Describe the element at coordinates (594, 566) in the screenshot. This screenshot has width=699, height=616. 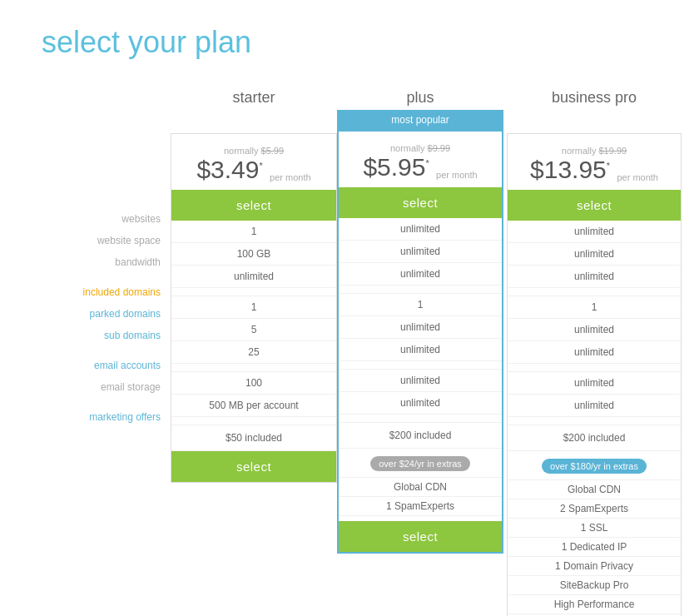
I see `bp-extra-5: 1 Domain Privacy` at that location.